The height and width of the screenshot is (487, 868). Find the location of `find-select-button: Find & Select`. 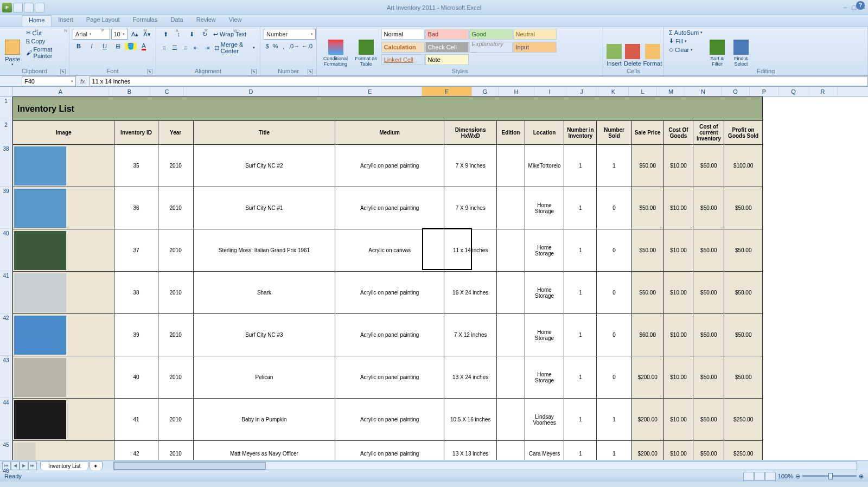

find-select-button: Find & Select is located at coordinates (741, 48).